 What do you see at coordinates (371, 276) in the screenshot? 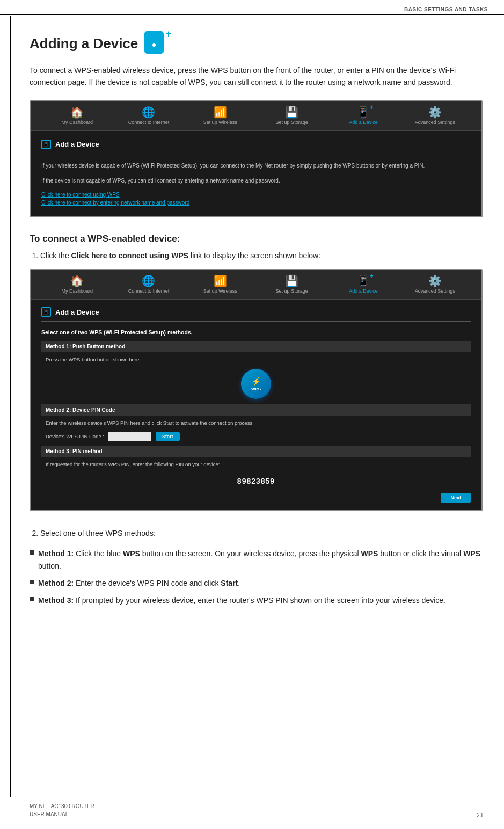
I see `nav-plus-icon-2: +` at bounding box center [371, 276].